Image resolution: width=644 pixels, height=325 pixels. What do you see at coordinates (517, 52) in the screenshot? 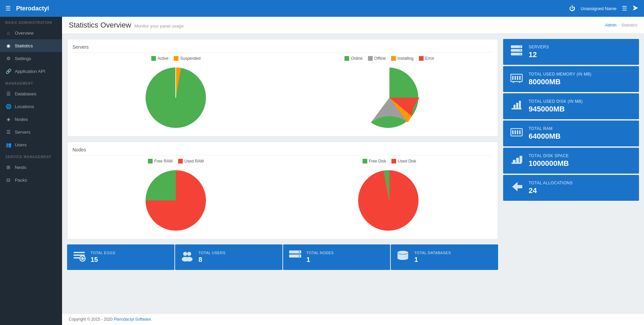
I see `stat-servers-icon` at bounding box center [517, 52].